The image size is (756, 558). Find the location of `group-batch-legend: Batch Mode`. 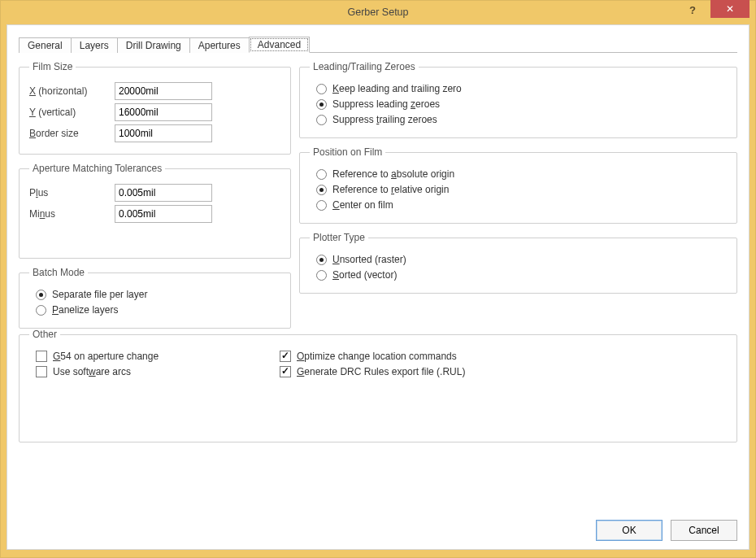

group-batch-legend: Batch Mode is located at coordinates (59, 272).